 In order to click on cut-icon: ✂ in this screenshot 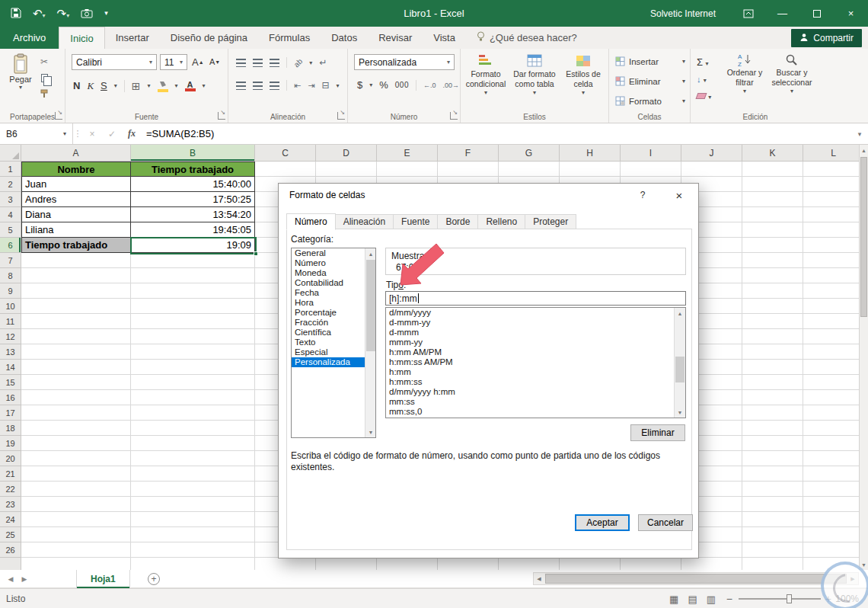, I will do `click(44, 62)`.